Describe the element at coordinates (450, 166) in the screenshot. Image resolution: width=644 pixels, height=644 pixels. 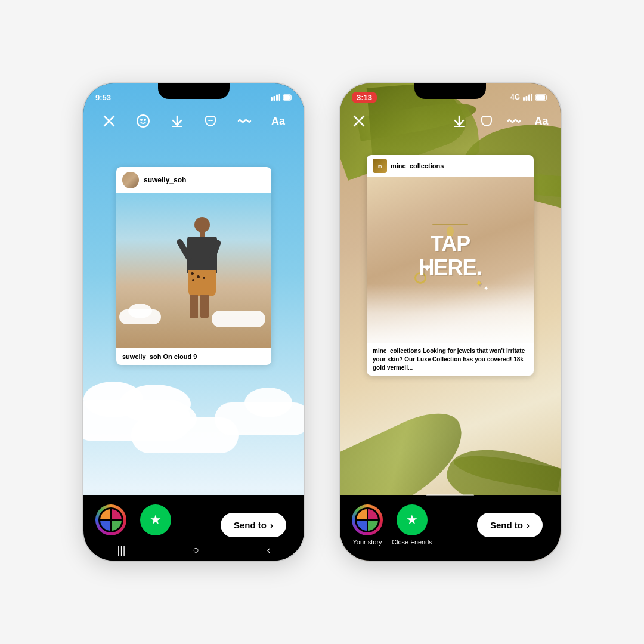
I see `post-header-2: m minc_collections` at that location.